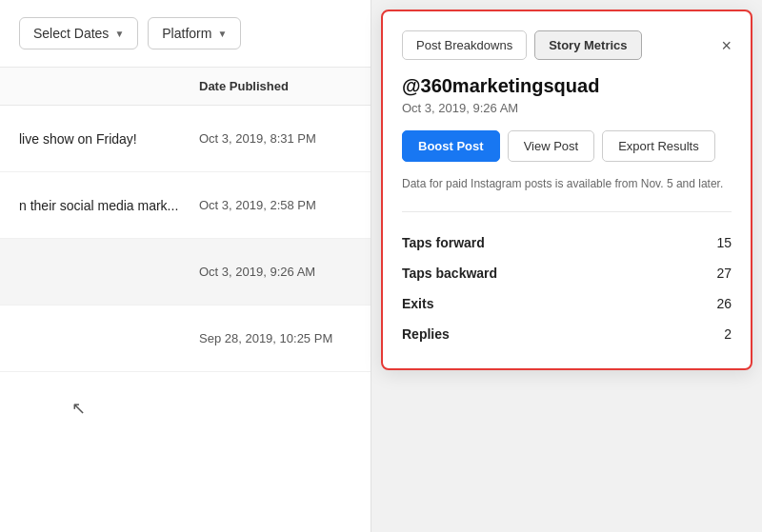  I want to click on toolbar: Select Dates ▼ Platform ▼, so click(185, 34).